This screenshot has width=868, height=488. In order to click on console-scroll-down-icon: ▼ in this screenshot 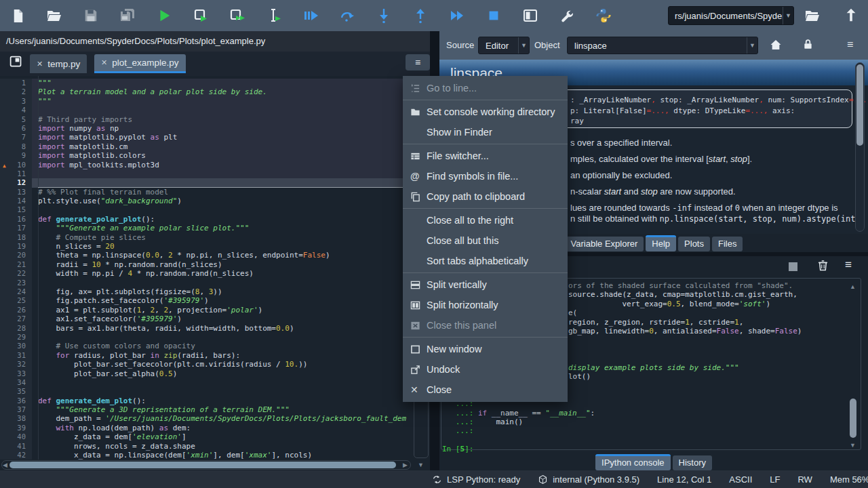, I will do `click(853, 445)`.